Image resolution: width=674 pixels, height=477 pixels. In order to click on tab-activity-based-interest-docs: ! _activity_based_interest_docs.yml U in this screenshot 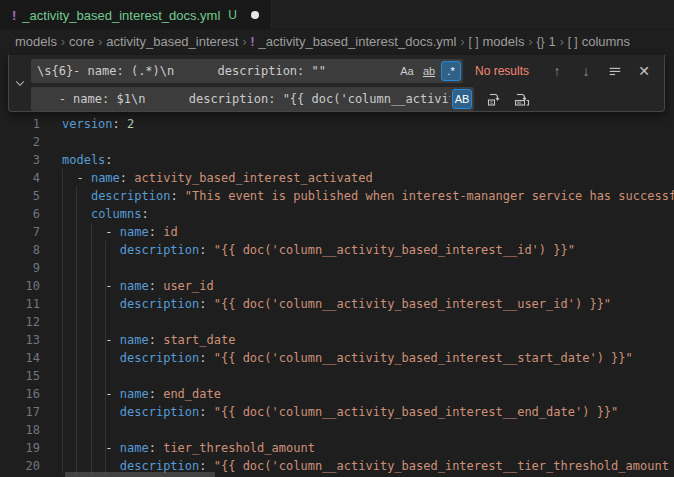, I will do `click(136, 15)`.